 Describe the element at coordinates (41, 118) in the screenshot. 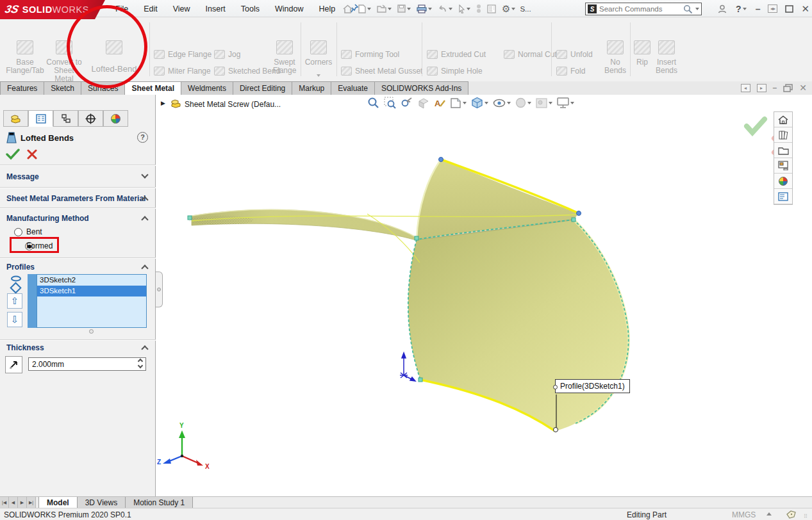

I see `propertymanager-tab` at that location.